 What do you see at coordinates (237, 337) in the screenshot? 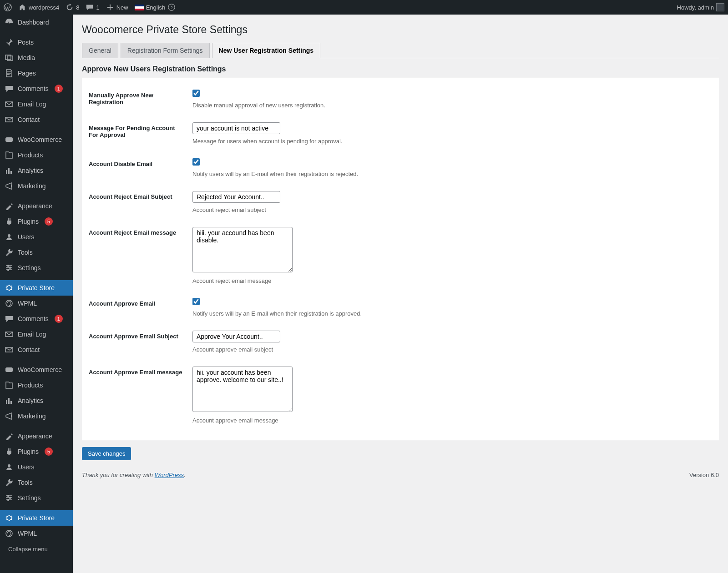
I see `approve-subject-input` at bounding box center [237, 337].